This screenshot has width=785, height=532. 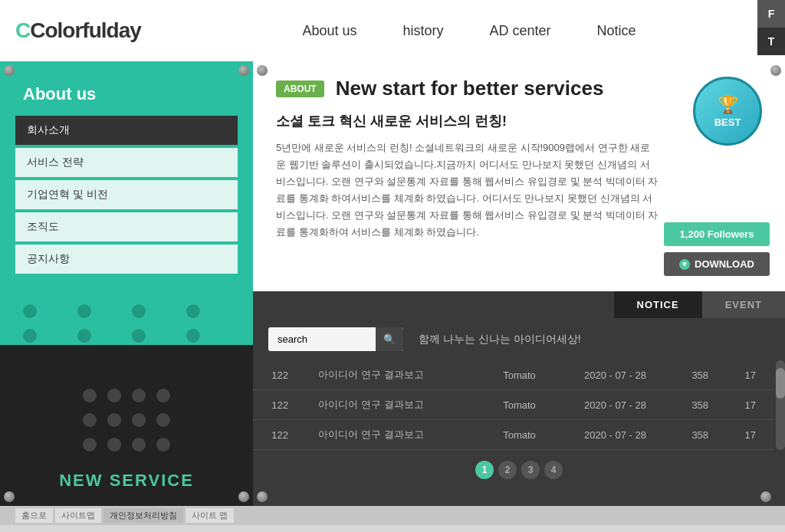 What do you see at coordinates (521, 31) in the screenshot?
I see `nav-link-adcenter: AD center` at bounding box center [521, 31].